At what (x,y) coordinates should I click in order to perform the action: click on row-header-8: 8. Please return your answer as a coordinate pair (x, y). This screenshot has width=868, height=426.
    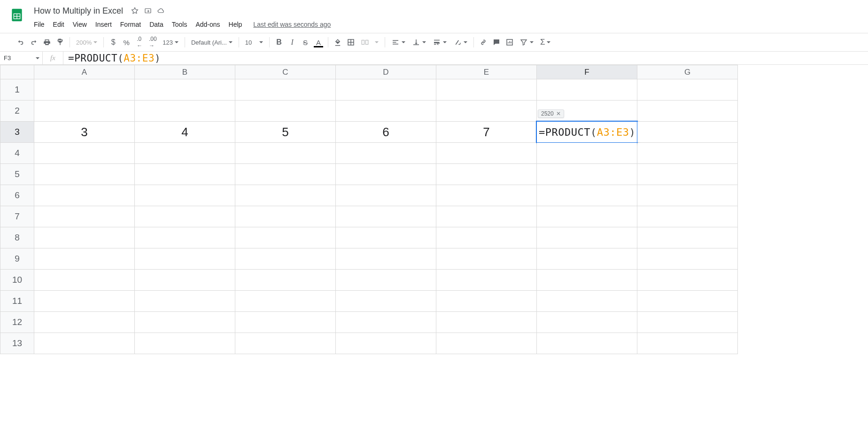
    Looking at the image, I should click on (17, 238).